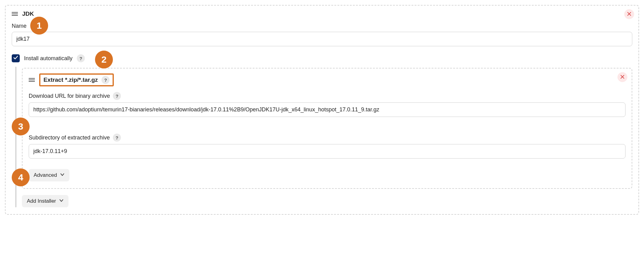  I want to click on name-label: Name, so click(322, 26).